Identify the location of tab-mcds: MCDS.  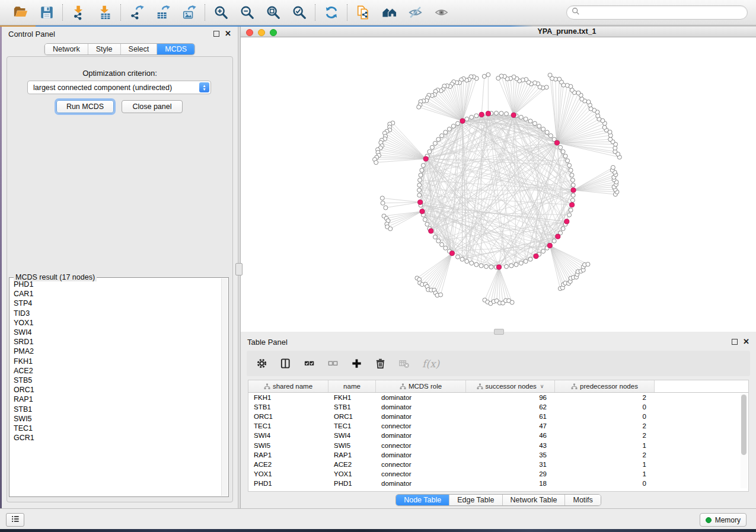
(176, 49).